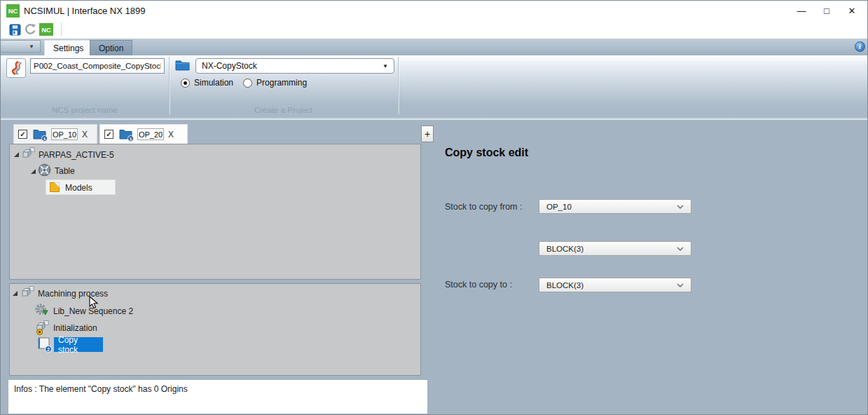 This screenshot has height=415, width=868. Describe the element at coordinates (282, 83) in the screenshot. I see `radio-programming-label: Programming` at that location.